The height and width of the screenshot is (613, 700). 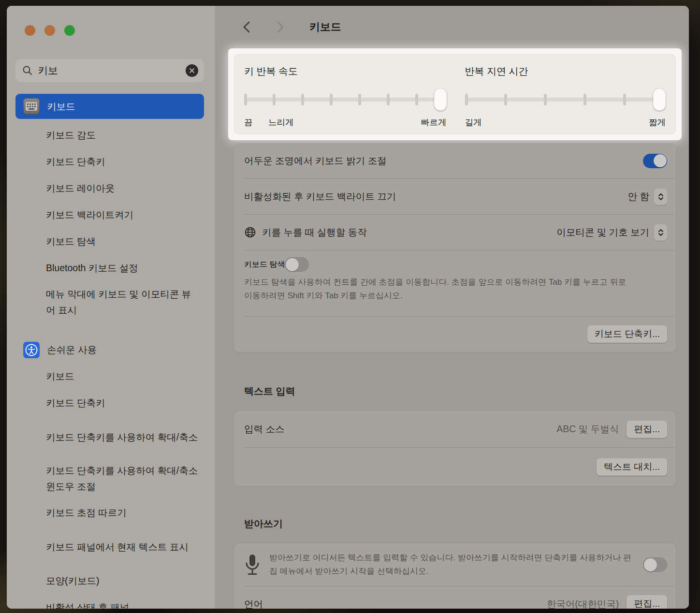 What do you see at coordinates (49, 376) in the screenshot?
I see `sidebar-item-label: 키보드` at bounding box center [49, 376].